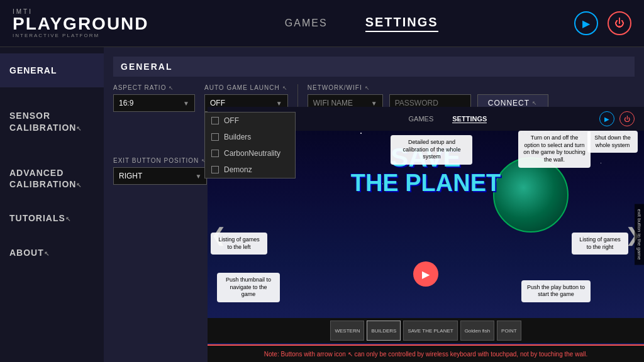 This screenshot has height=362, width=644. What do you see at coordinates (531, 195) in the screenshot?
I see `planet-earth` at bounding box center [531, 195].